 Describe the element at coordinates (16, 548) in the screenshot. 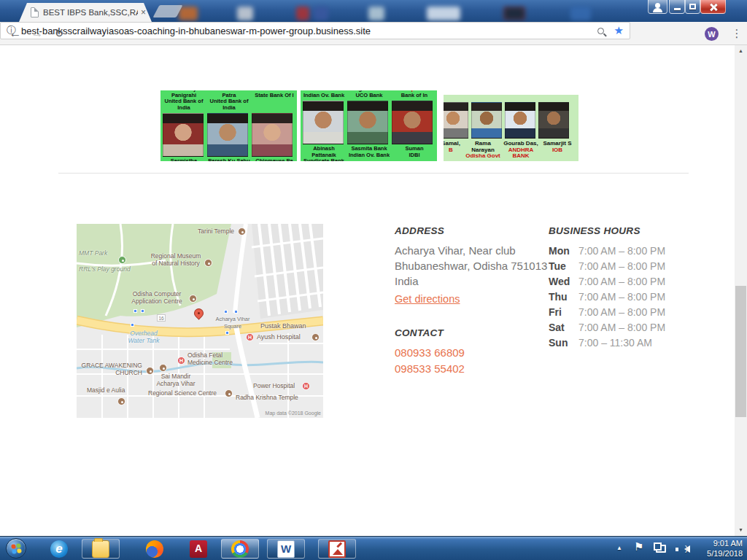

I see `windows-logo-icon` at that location.